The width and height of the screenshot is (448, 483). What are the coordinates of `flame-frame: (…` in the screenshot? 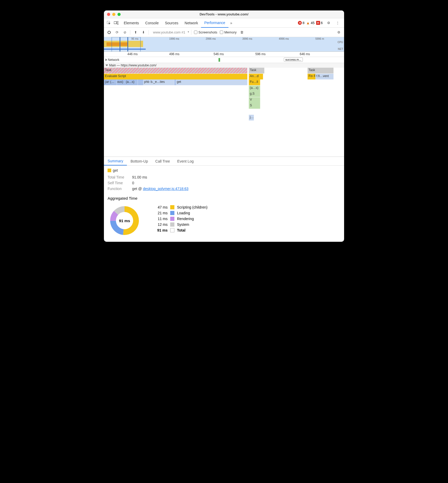 It's located at (113, 82).